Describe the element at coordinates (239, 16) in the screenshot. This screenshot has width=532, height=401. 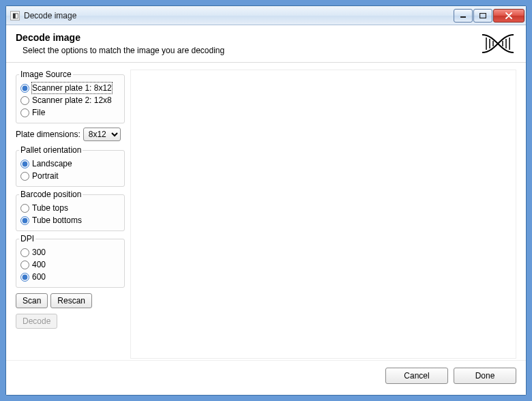
I see `window-title: Decode image` at that location.